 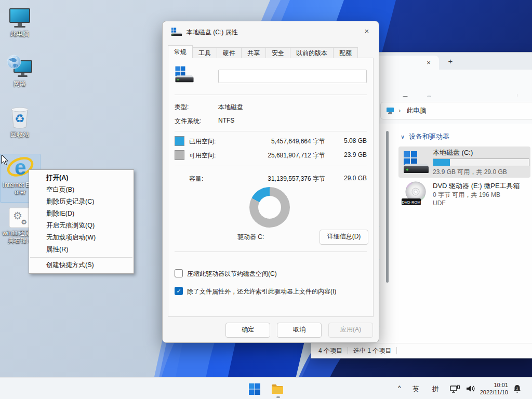 What do you see at coordinates (271, 31) in the screenshot?
I see `dialog-titlebar: 本地磁盘 (C:) 属性 ×` at bounding box center [271, 31].